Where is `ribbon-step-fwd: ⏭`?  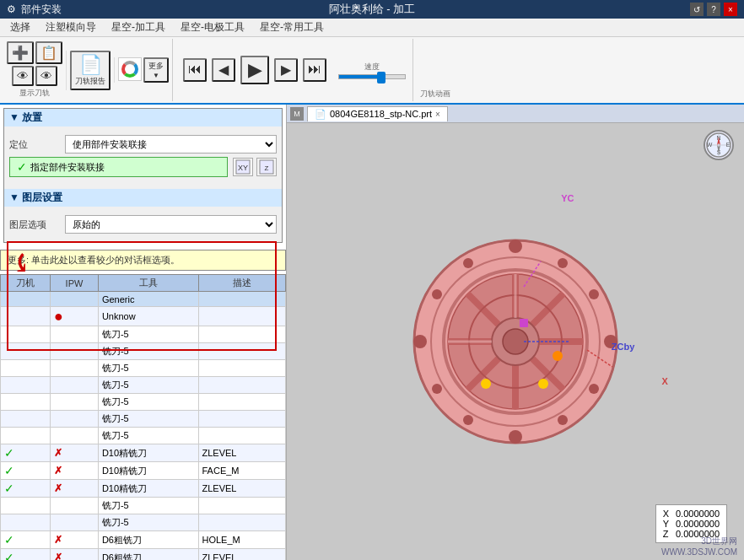
ribbon-step-fwd: ⏭ is located at coordinates (315, 70).